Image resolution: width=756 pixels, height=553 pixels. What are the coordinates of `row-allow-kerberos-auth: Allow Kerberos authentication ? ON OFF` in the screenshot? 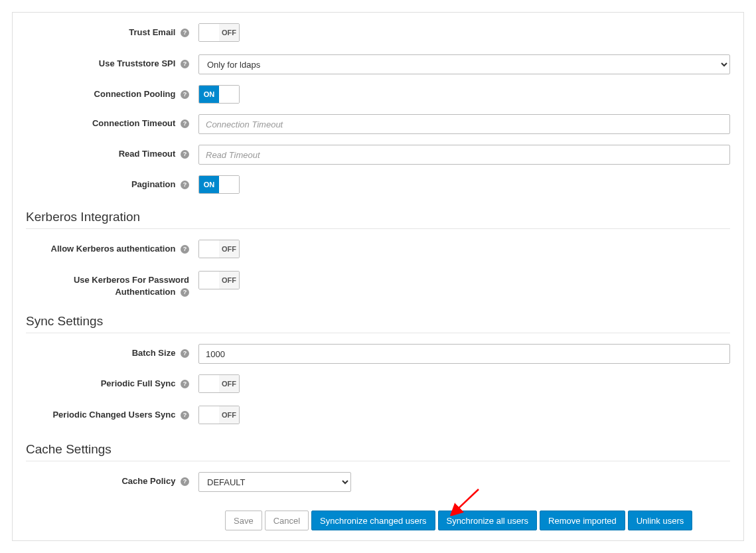 It's located at (378, 250).